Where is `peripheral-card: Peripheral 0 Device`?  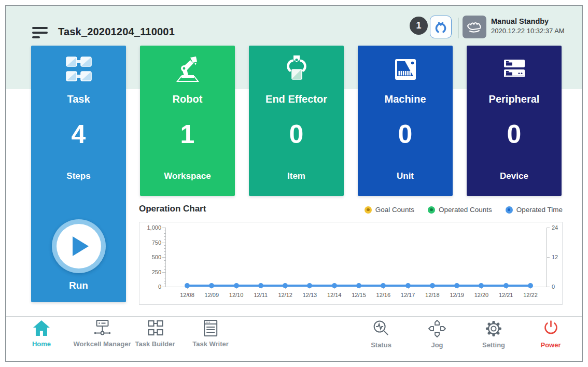 peripheral-card: Peripheral 0 Device is located at coordinates (514, 121).